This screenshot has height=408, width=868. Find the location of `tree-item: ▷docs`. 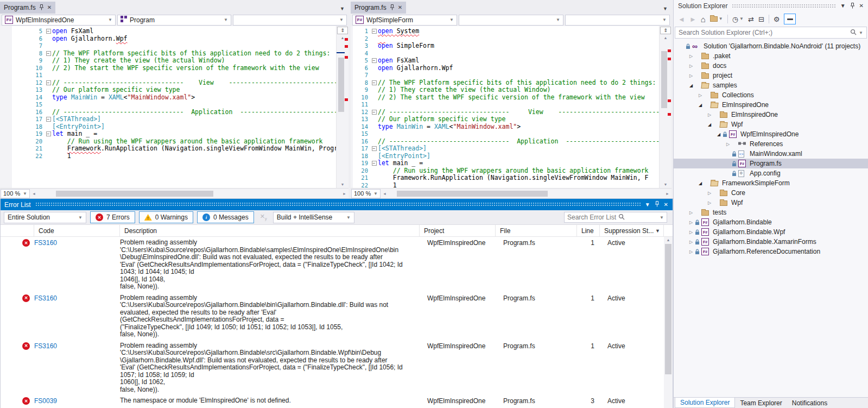

tree-item: ▷docs is located at coordinates (771, 66).